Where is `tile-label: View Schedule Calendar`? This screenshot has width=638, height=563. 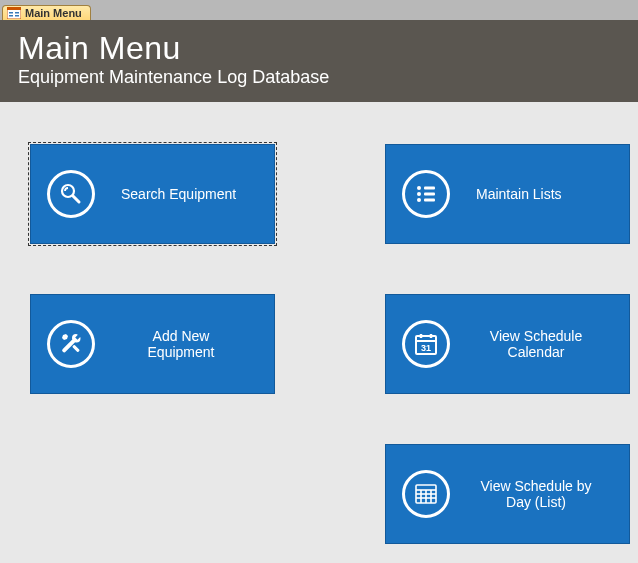
tile-label: View Schedule Calendar is located at coordinates (536, 344).